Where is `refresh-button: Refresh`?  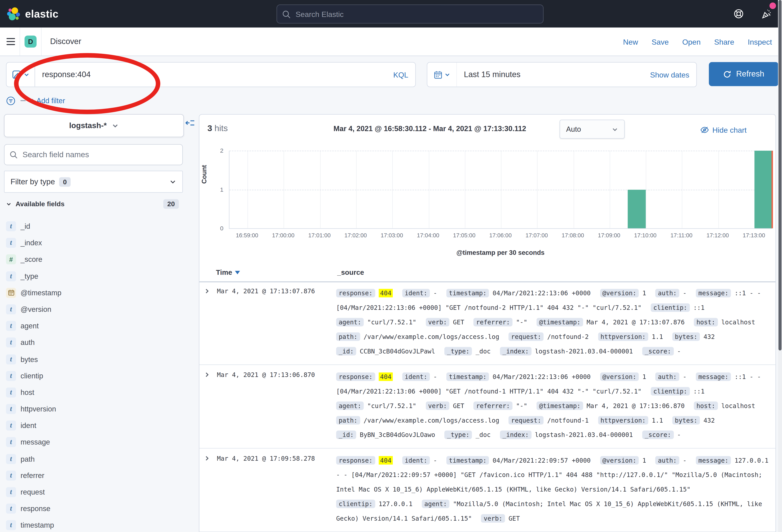
refresh-button: Refresh is located at coordinates (744, 74).